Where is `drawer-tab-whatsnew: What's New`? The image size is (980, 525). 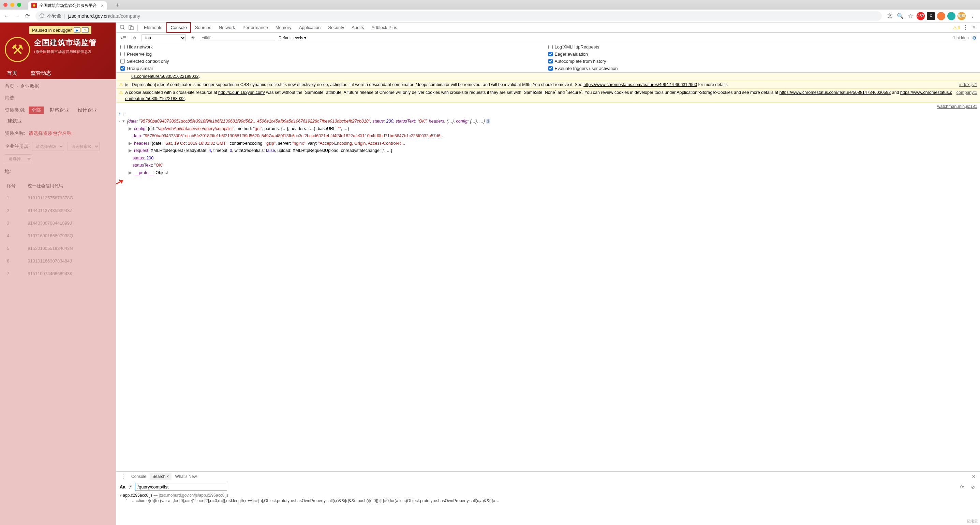
drawer-tab-whatsnew: What's New is located at coordinates (186, 477).